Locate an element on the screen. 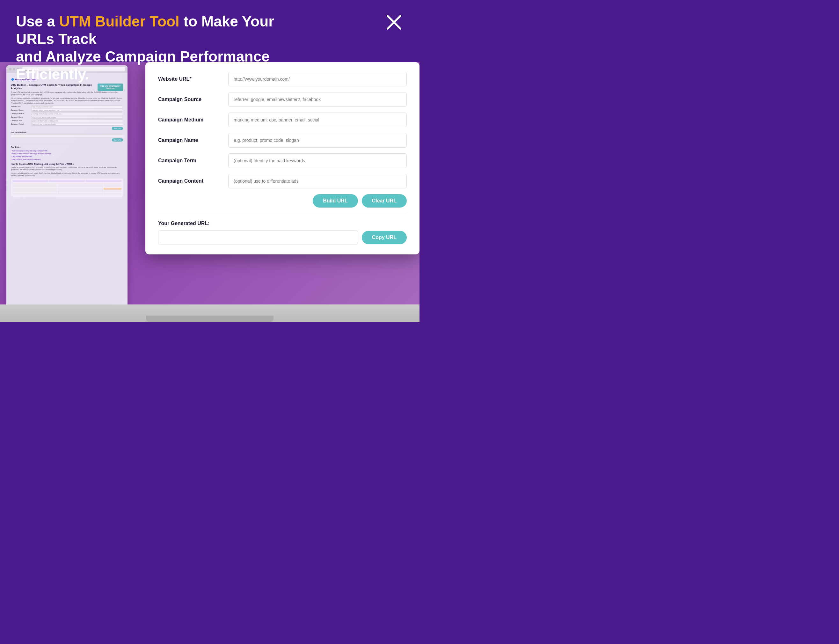  browser-desc2: Fill out the required fields marked with… is located at coordinates (67, 101).